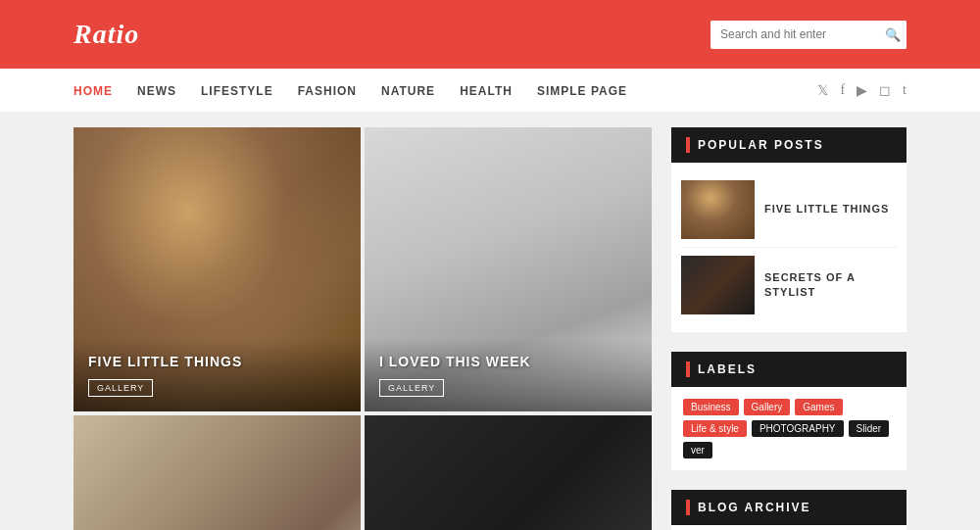 Image resolution: width=980 pixels, height=530 pixels. What do you see at coordinates (869, 429) in the screenshot?
I see `tag-slider: Slider` at bounding box center [869, 429].